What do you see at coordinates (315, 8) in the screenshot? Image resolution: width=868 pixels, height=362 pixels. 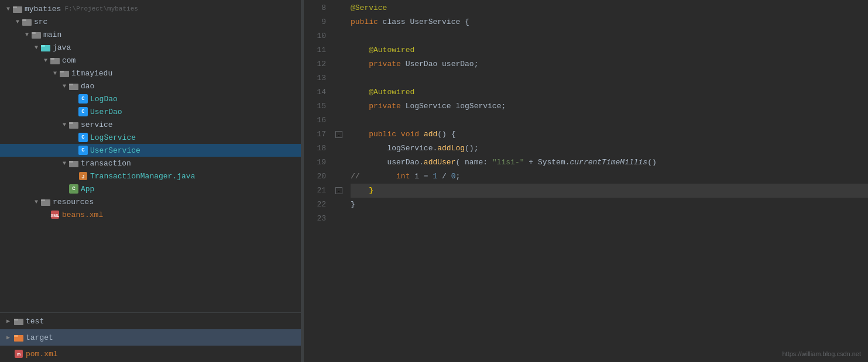 I see `line-num-8: 8` at bounding box center [315, 8].